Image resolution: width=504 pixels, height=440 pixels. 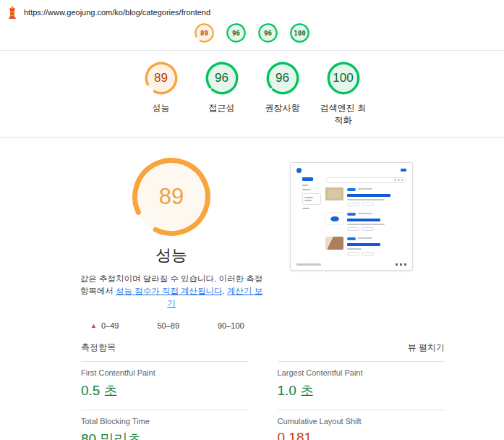 I want to click on legend-range-good: 90–100, so click(x=228, y=326).